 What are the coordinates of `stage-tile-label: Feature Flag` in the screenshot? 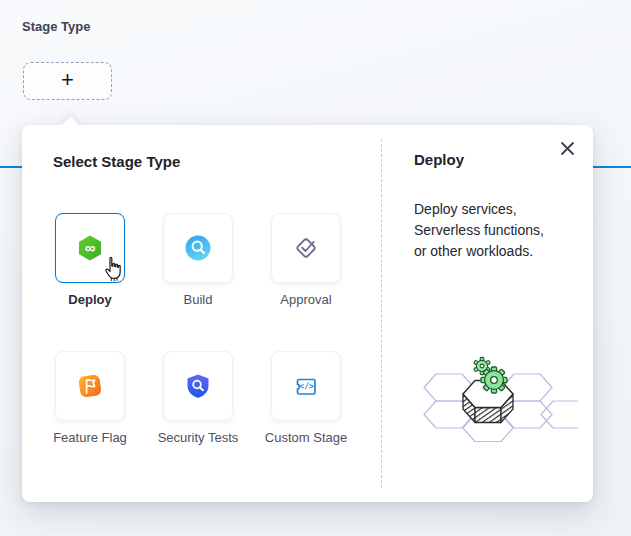 It's located at (90, 438).